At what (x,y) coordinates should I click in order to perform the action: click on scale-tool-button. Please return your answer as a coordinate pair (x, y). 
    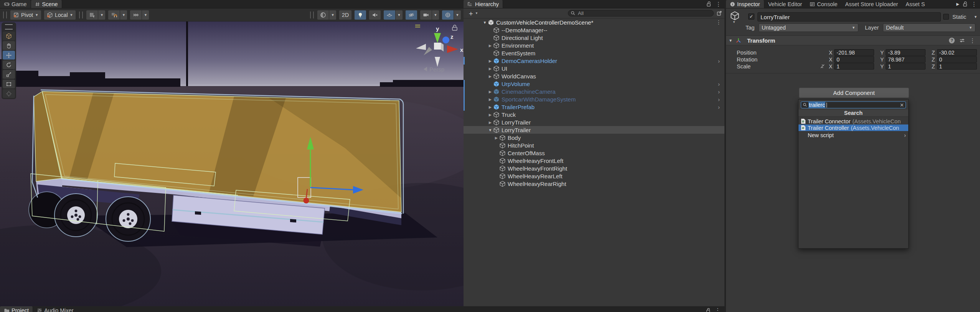
    Looking at the image, I should click on (9, 75).